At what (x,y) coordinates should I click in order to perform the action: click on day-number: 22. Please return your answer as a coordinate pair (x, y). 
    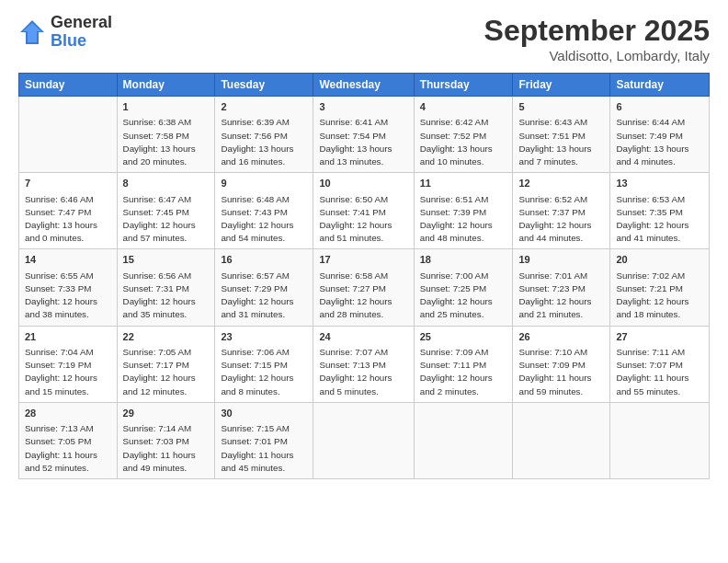
    Looking at the image, I should click on (166, 337).